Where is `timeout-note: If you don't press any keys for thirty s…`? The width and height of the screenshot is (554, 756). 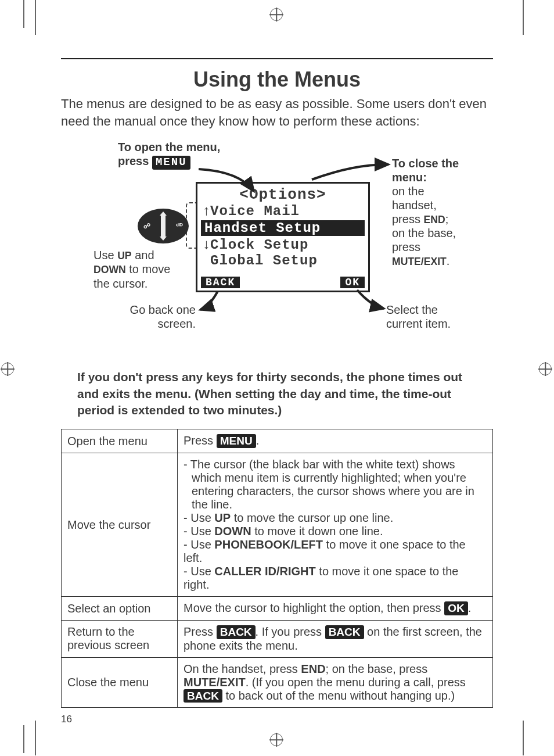
timeout-note: If you don't press any keys for thirty s… is located at coordinates (285, 394).